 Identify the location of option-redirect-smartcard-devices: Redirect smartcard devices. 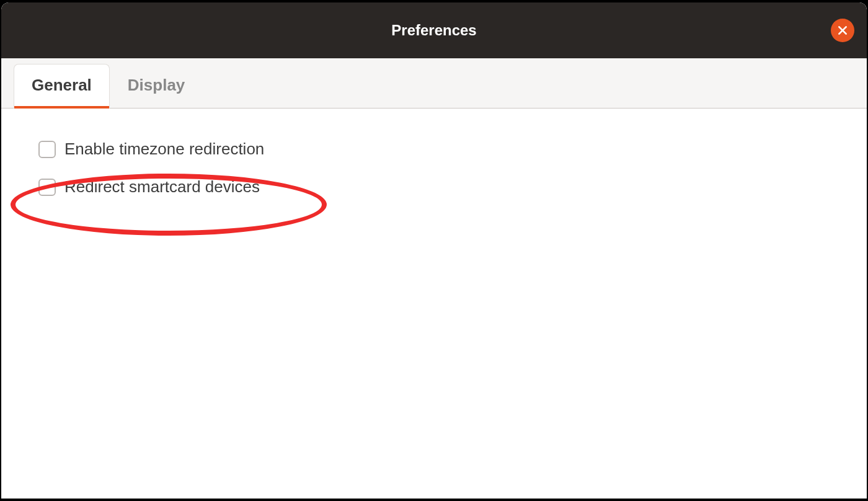
(434, 187).